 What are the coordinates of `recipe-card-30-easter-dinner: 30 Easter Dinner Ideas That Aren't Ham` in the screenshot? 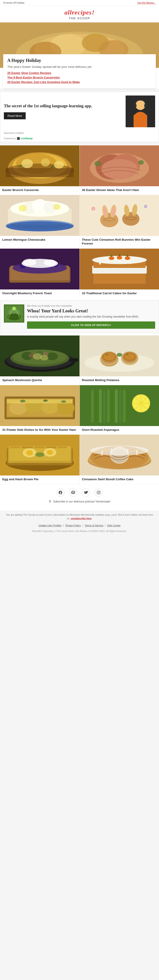 It's located at (119, 170).